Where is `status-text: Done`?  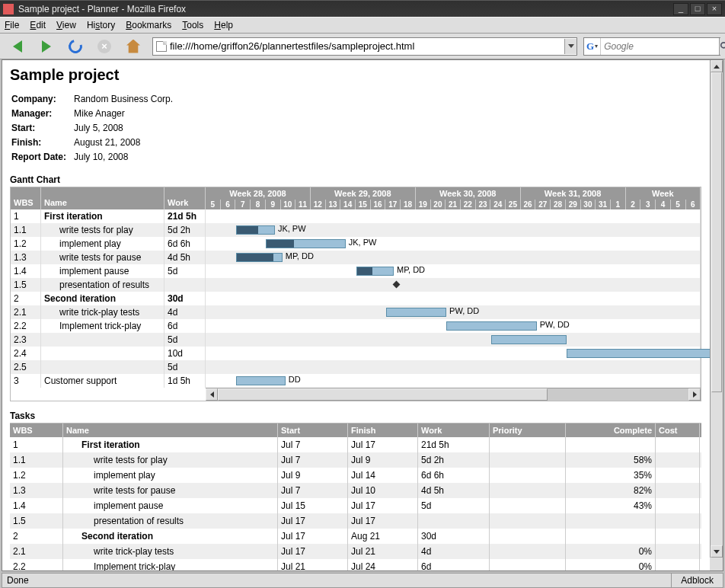 status-text: Done is located at coordinates (337, 580).